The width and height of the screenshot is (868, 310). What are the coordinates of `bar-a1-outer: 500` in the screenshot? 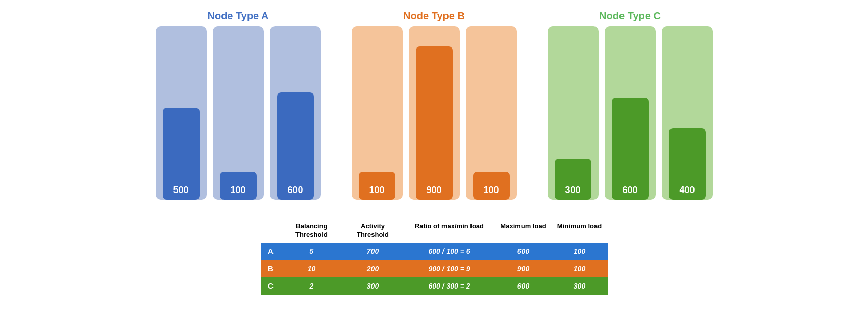 It's located at (181, 113).